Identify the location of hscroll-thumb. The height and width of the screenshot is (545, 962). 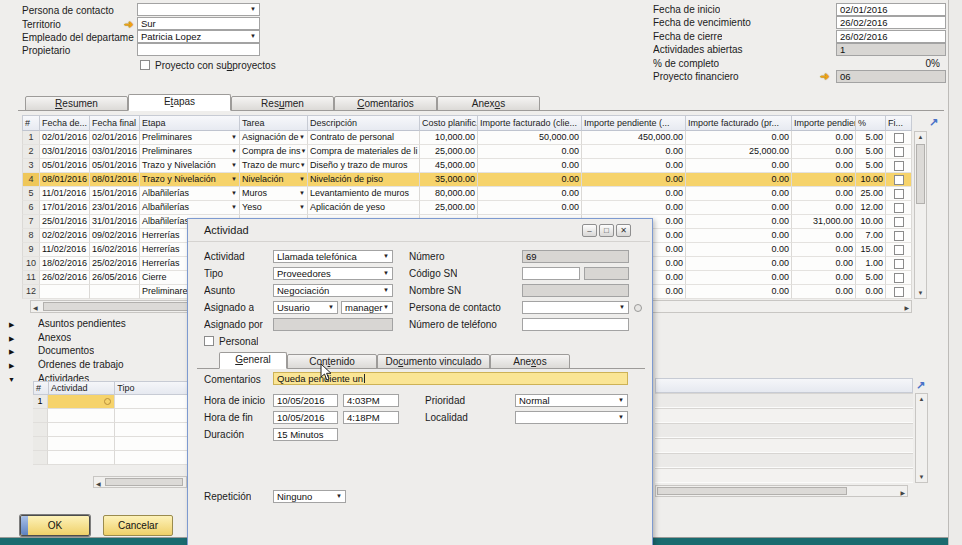
(752, 491).